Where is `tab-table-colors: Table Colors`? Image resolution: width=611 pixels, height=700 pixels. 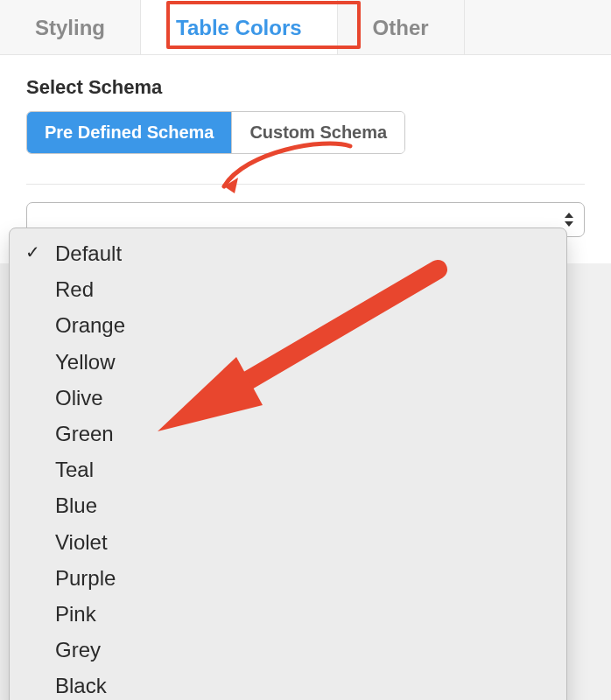
tab-table-colors: Table Colors is located at coordinates (240, 27).